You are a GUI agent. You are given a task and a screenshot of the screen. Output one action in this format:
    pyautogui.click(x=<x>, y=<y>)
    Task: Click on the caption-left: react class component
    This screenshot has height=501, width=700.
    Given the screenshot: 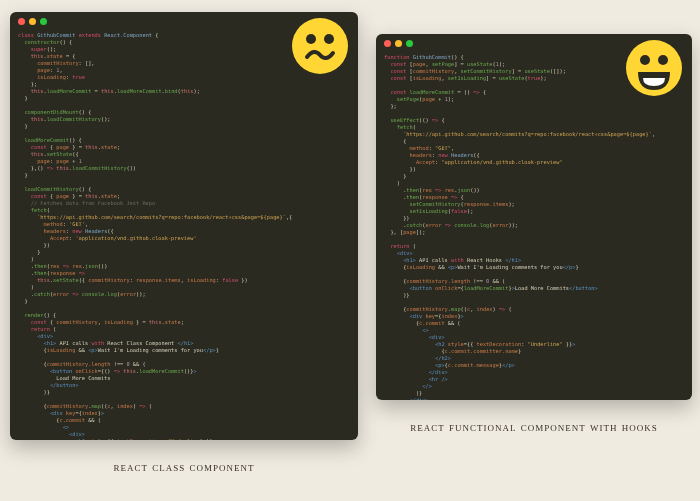 What is the action you would take?
    pyautogui.click(x=184, y=467)
    